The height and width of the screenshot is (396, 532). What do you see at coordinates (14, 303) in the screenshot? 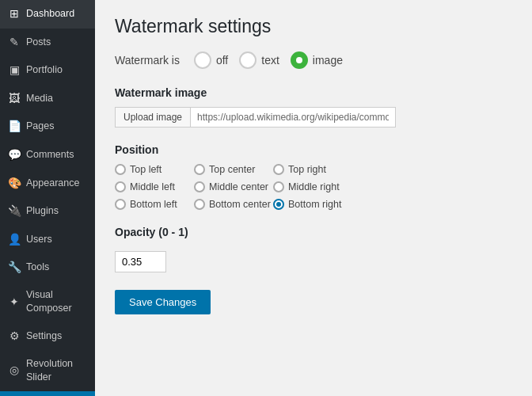
I see `visual-composer-icon: ✦` at bounding box center [14, 303].